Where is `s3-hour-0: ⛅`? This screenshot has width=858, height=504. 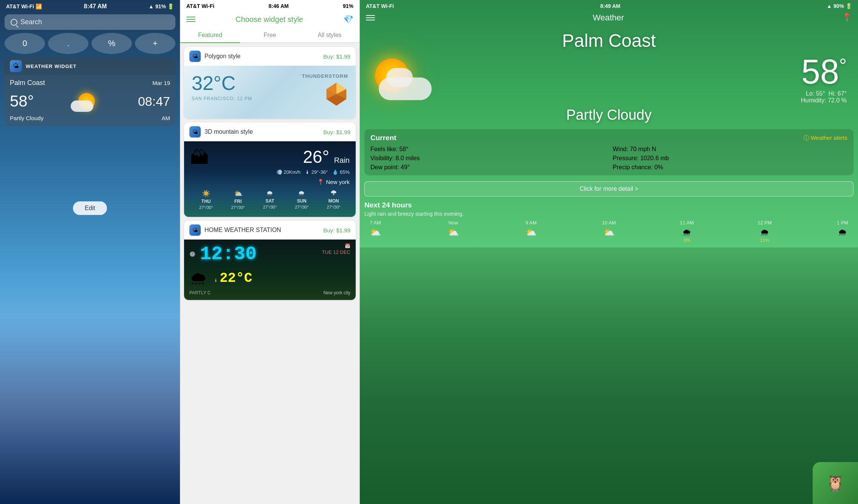
s3-hour-0: ⛅ is located at coordinates (375, 235).